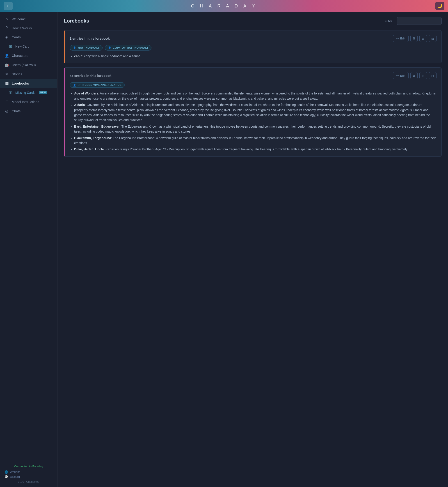 The width and height of the screenshot is (448, 487). What do you see at coordinates (8, 6) in the screenshot?
I see `back-button: ←` at bounding box center [8, 6].